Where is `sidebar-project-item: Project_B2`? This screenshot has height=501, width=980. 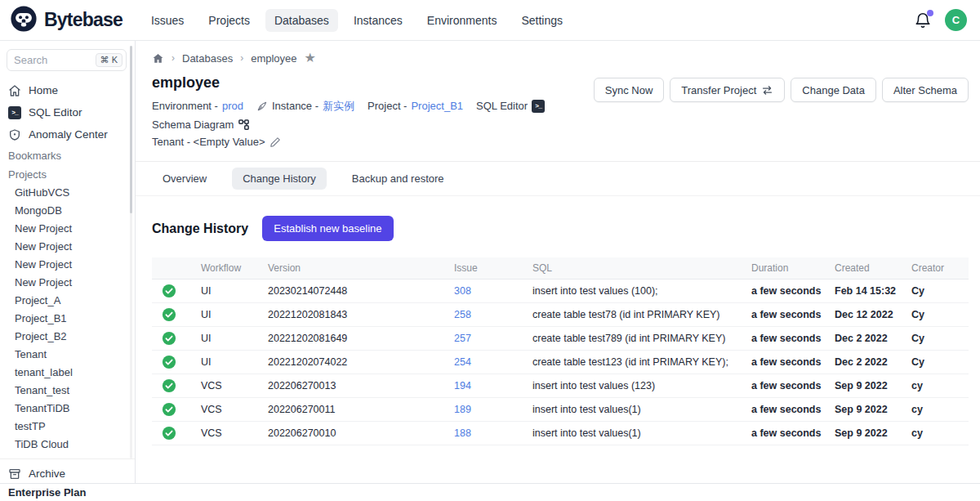
sidebar-project-item: Project_B2 is located at coordinates (67, 336).